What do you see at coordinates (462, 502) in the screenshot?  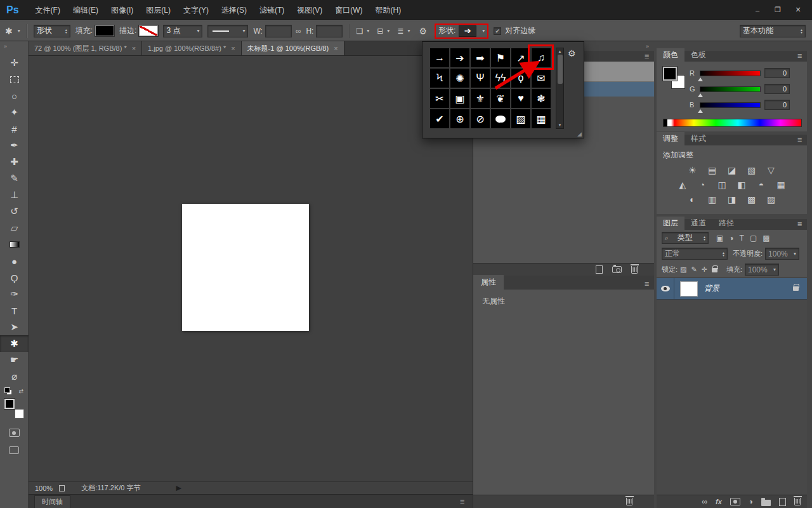 I see `timeline-menu-icon: ≣` at bounding box center [462, 502].